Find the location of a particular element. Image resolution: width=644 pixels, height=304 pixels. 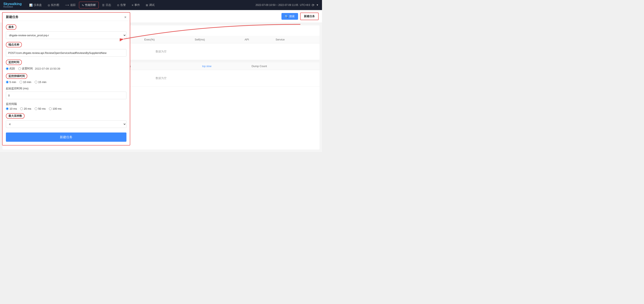

nav-item-event: ≡ 事件 is located at coordinates (136, 5).